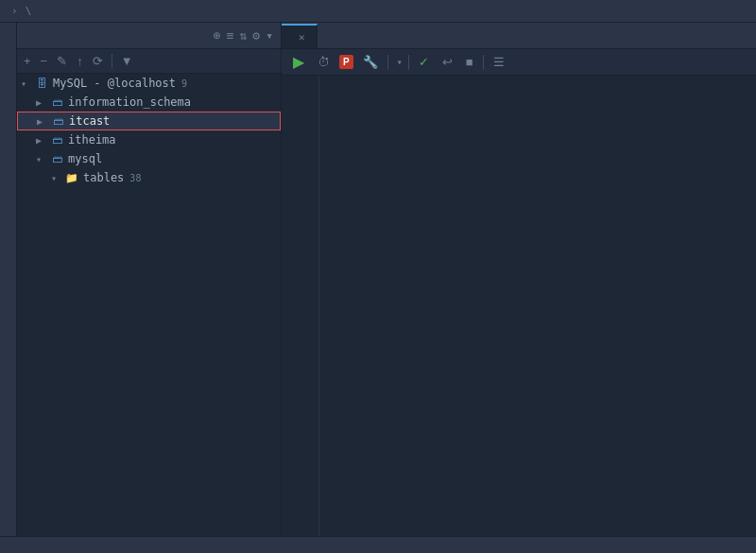 Image resolution: width=756 pixels, height=553 pixels. Describe the element at coordinates (256, 36) in the screenshot. I see `settings-icon: ⚙` at that location.